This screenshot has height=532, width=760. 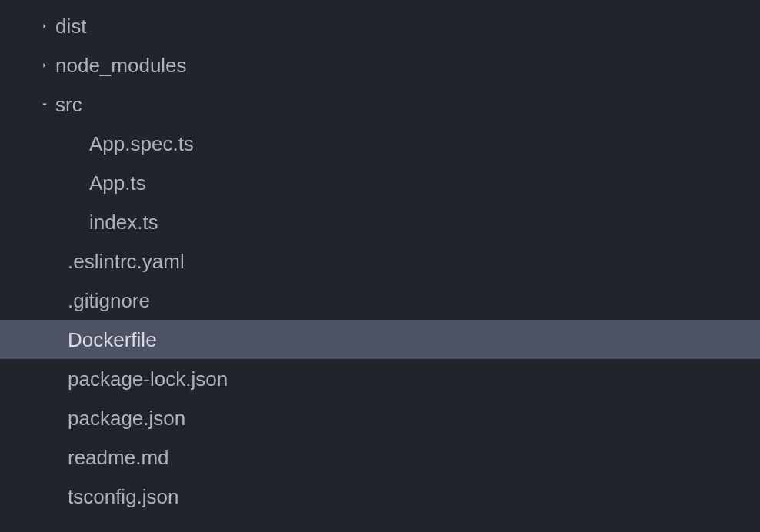 I want to click on tree-item-label: package-lock.json, so click(x=145, y=379).